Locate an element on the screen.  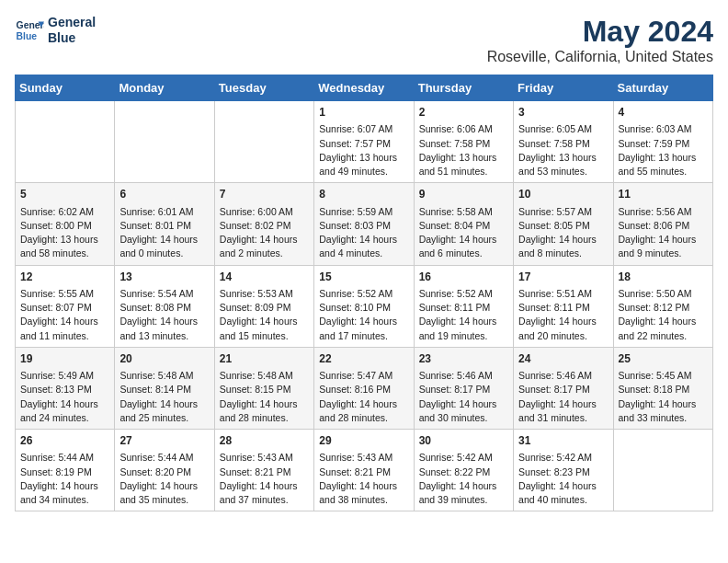
calendar-cell: 2Sunrise: 6:06 AMSunset: 7:58 PMDaylight… is located at coordinates (463, 142).